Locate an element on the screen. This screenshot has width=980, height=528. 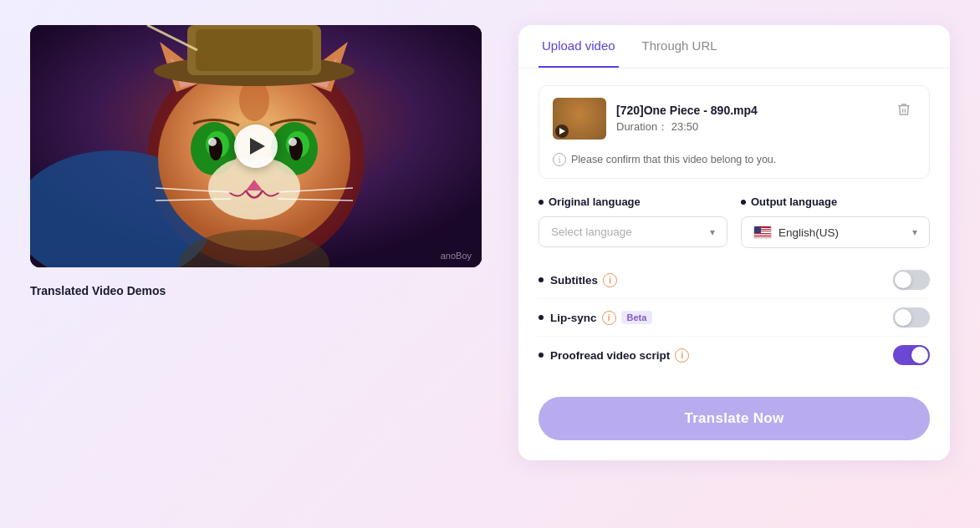
delete-button is located at coordinates (904, 109).